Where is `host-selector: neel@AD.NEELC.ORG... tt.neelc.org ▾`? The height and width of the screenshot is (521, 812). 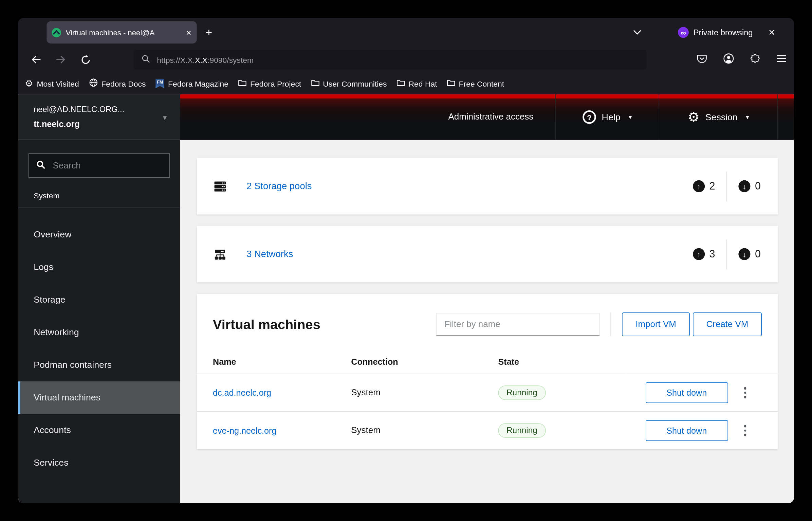
host-selector: neel@AD.NEELC.ORG... tt.neelc.org ▾ is located at coordinates (99, 117).